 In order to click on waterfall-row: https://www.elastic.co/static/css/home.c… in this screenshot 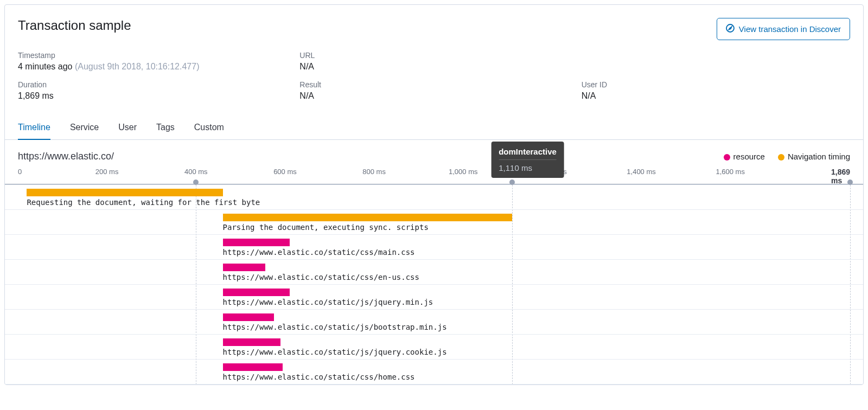, I will do `click(434, 372)`.